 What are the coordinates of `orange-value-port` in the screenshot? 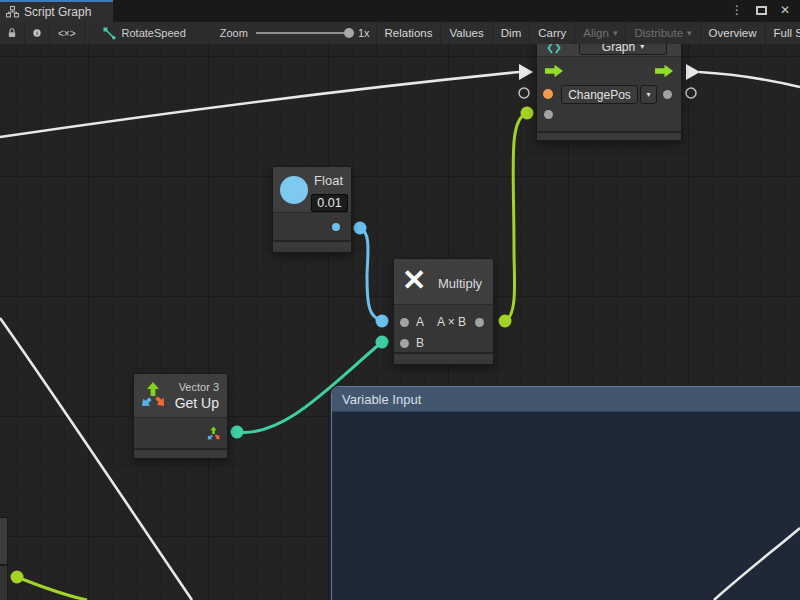 It's located at (548, 94).